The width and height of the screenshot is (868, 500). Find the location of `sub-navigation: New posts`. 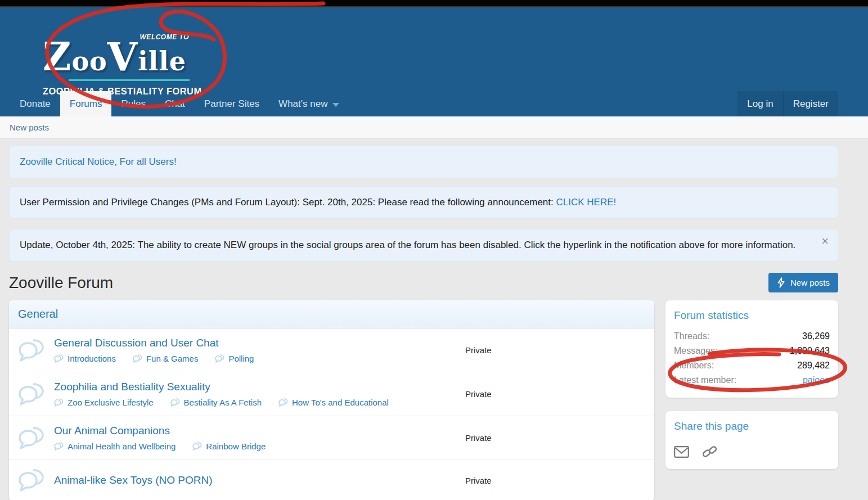

sub-navigation: New posts is located at coordinates (434, 127).